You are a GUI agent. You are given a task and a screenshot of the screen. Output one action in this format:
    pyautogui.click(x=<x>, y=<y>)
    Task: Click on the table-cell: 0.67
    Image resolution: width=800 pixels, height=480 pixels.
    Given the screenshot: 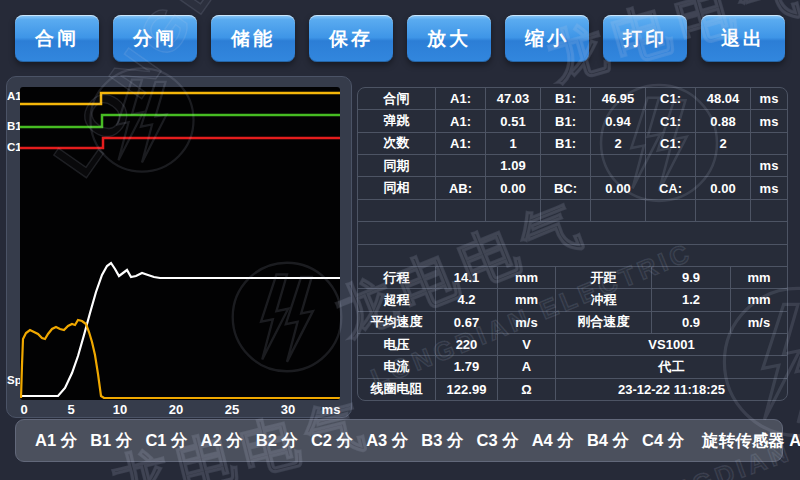 What is the action you would take?
    pyautogui.click(x=467, y=322)
    